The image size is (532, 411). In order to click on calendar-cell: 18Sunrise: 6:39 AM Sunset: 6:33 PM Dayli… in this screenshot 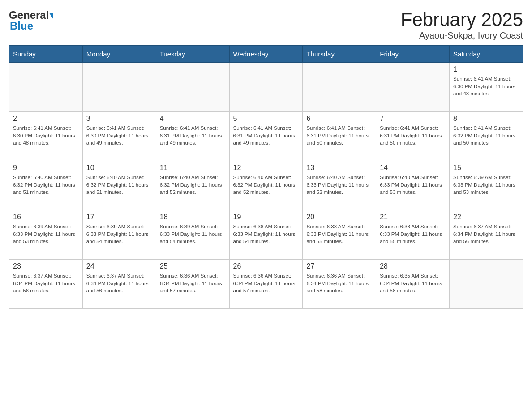, I will do `click(193, 235)`.